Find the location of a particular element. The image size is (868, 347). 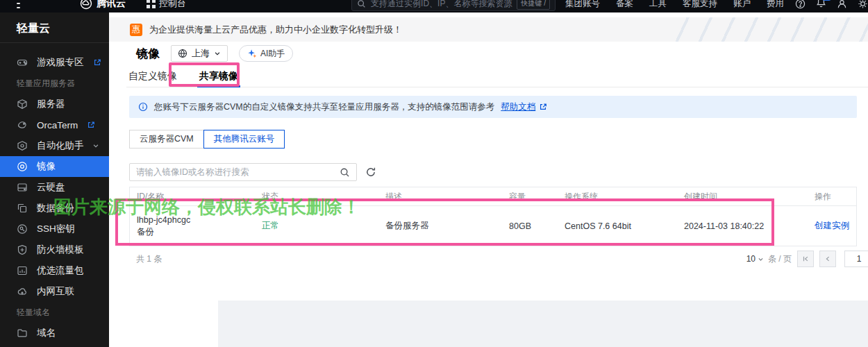

notification-bell-icon is located at coordinates (821, 4).